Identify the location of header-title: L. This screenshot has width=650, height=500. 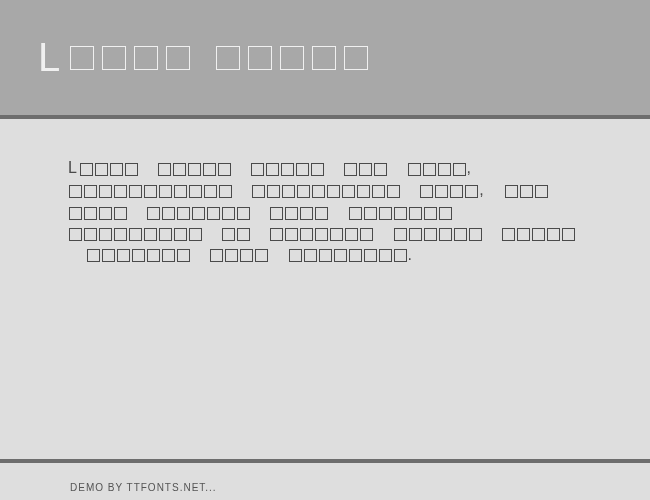
(204, 58).